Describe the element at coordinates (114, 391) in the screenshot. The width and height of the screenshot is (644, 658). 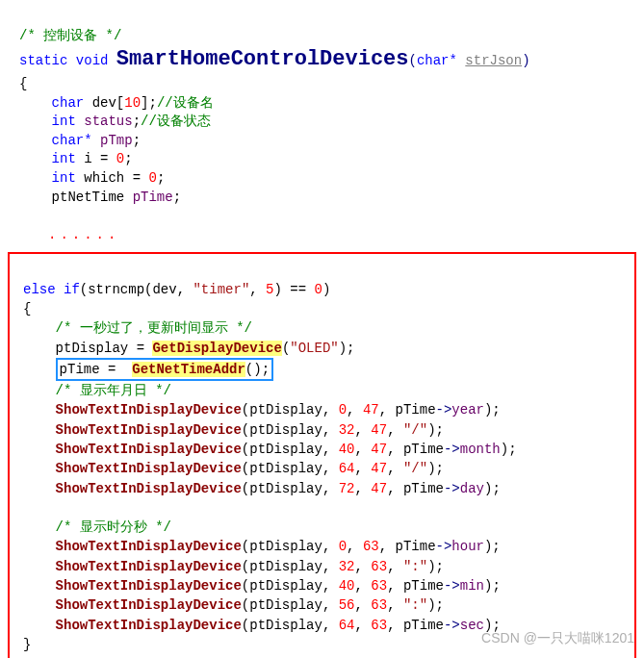
I see `comment: /* 显示年月日 */` at that location.